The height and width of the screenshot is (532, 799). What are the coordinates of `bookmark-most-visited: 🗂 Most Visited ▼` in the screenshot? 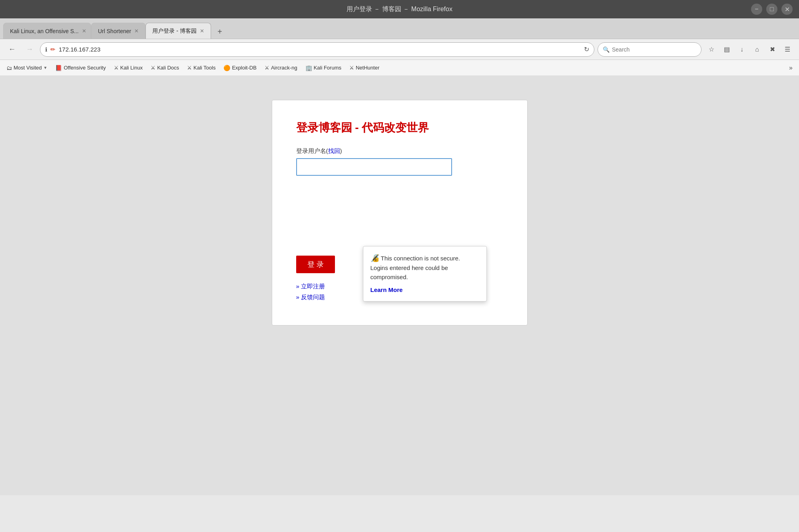 It's located at (27, 68).